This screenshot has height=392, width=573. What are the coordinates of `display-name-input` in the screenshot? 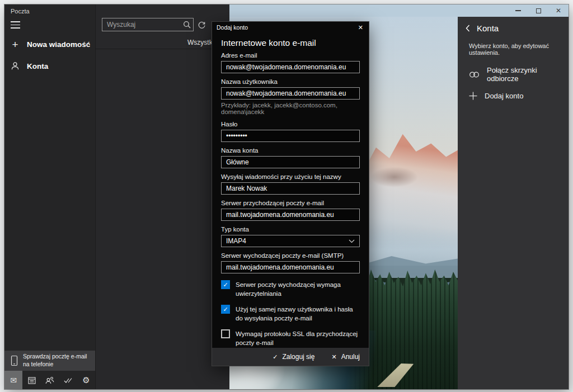 It's located at (290, 188).